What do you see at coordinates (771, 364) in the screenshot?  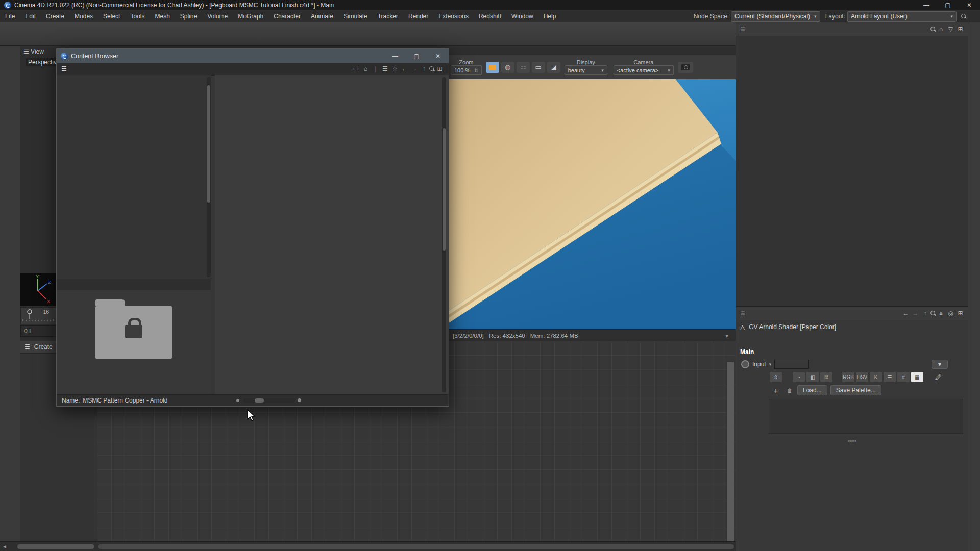 I see `input-caret-icon: ▾` at bounding box center [771, 364].